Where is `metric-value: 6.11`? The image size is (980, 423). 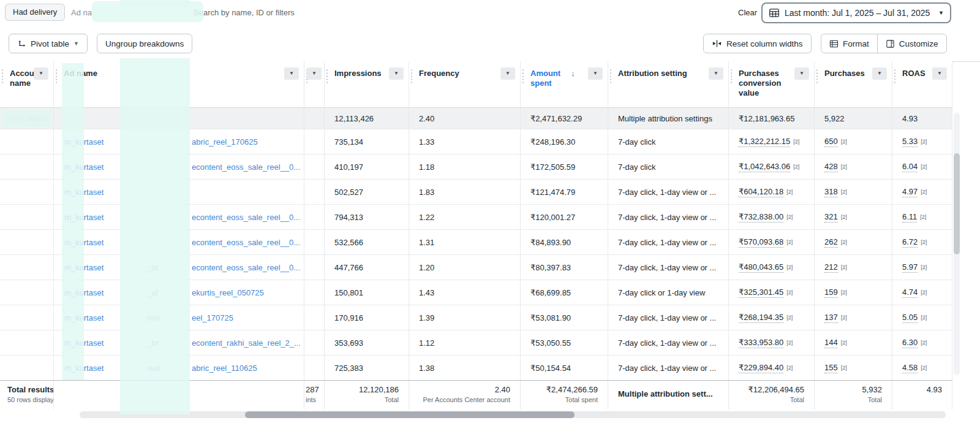 metric-value: 6.11 is located at coordinates (910, 217).